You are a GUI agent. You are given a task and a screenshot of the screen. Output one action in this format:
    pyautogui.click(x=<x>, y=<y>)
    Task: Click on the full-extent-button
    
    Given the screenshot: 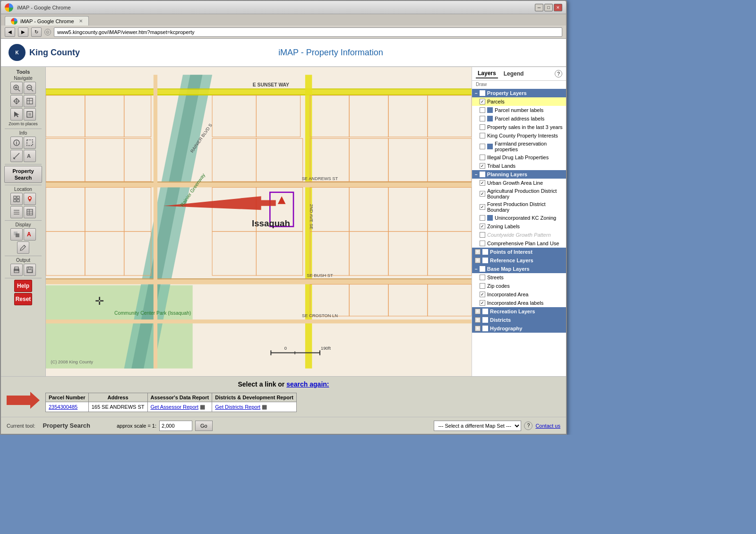 What is the action you would take?
    pyautogui.click(x=30, y=114)
    